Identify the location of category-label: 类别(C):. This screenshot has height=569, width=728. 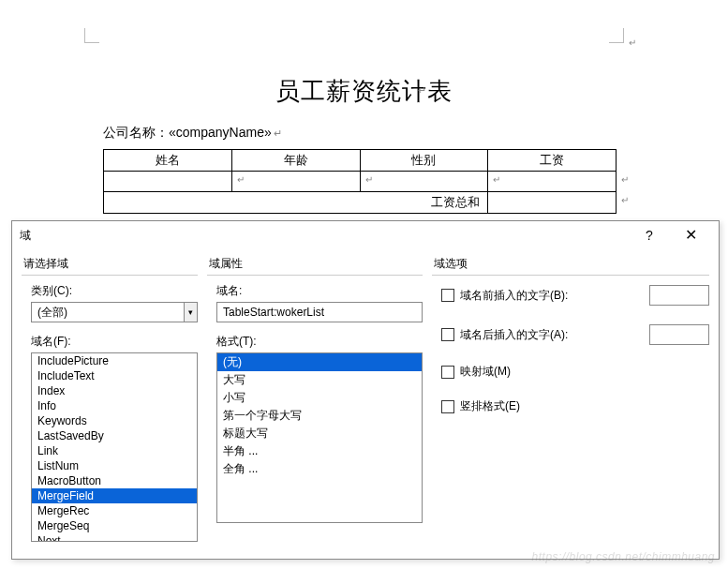
(114, 291).